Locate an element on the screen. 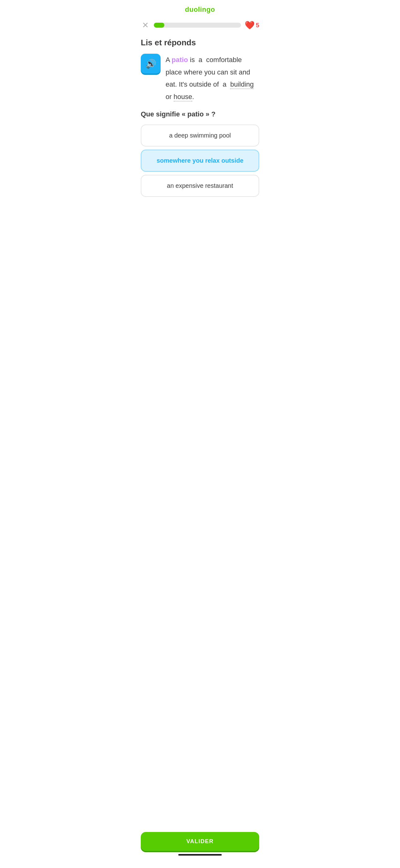  nav-bar: ✕ ❤️ 5 is located at coordinates (200, 26).